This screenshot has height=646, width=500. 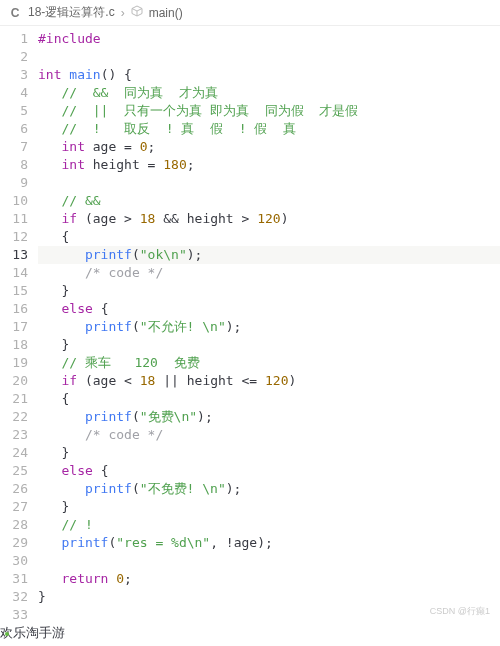 I want to click on code-line: printf("免费\n");, so click(x=269, y=417).